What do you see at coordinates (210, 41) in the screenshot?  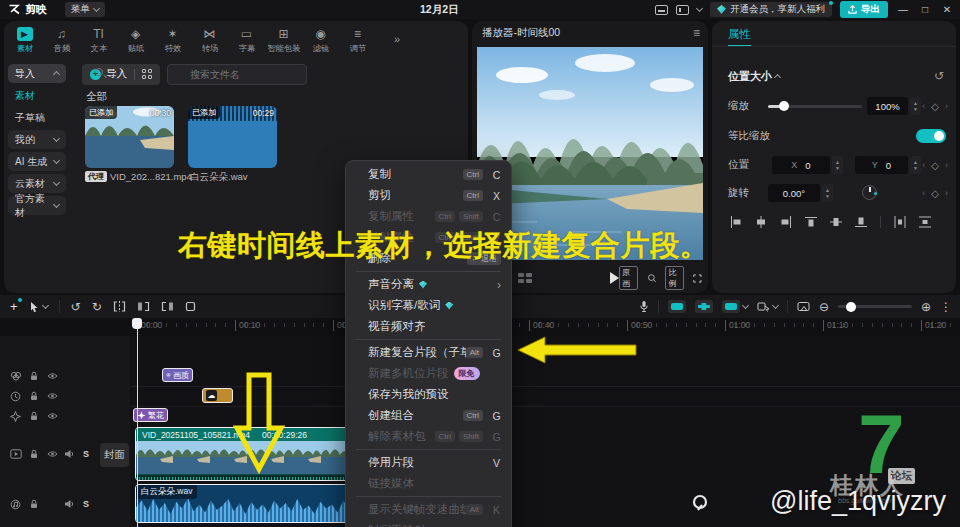 I see `tab-transition: ⋈转场` at bounding box center [210, 41].